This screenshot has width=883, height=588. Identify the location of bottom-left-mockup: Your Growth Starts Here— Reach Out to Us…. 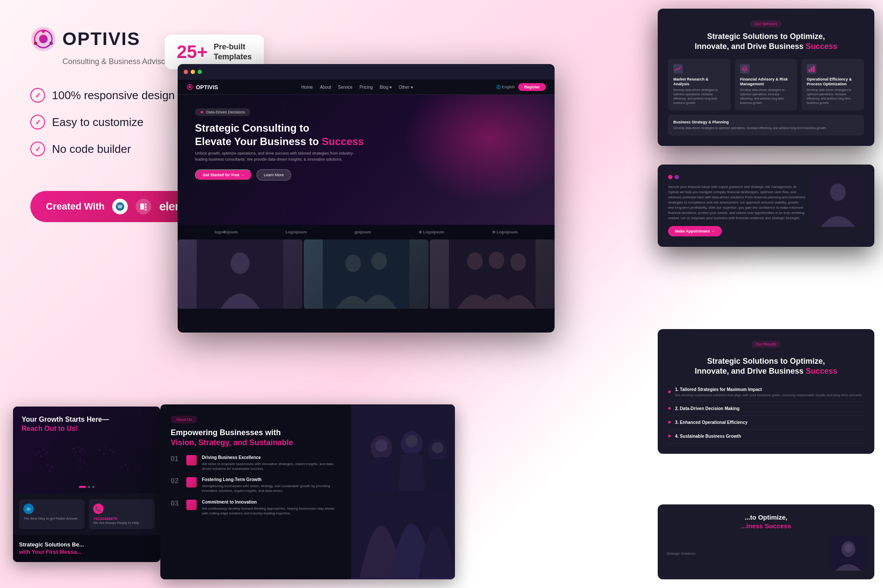
(87, 484).